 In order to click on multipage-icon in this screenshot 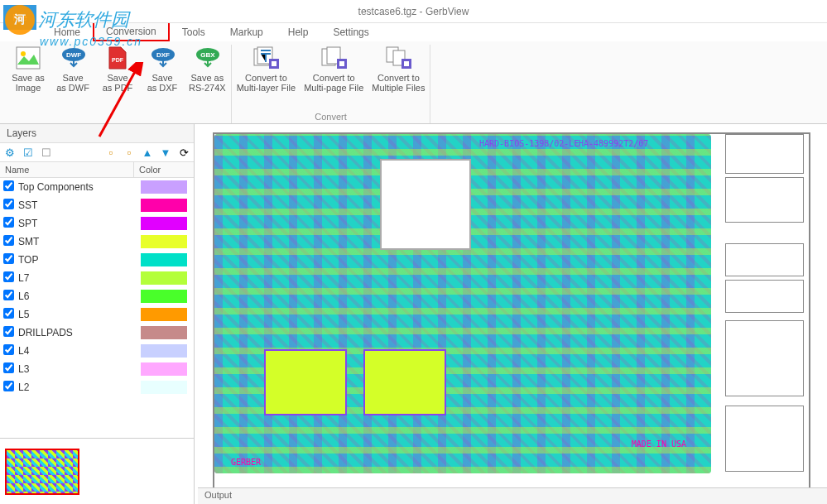, I will do `click(334, 58)`.